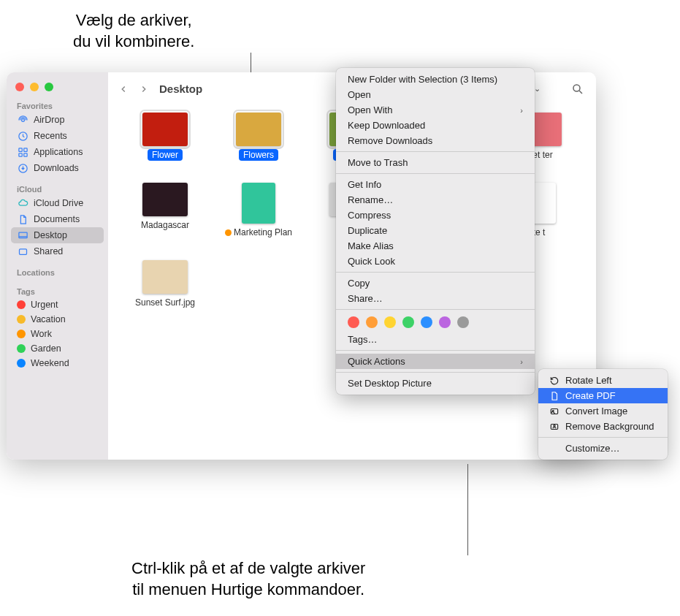  I want to click on airdrop-icon, so click(23, 120).